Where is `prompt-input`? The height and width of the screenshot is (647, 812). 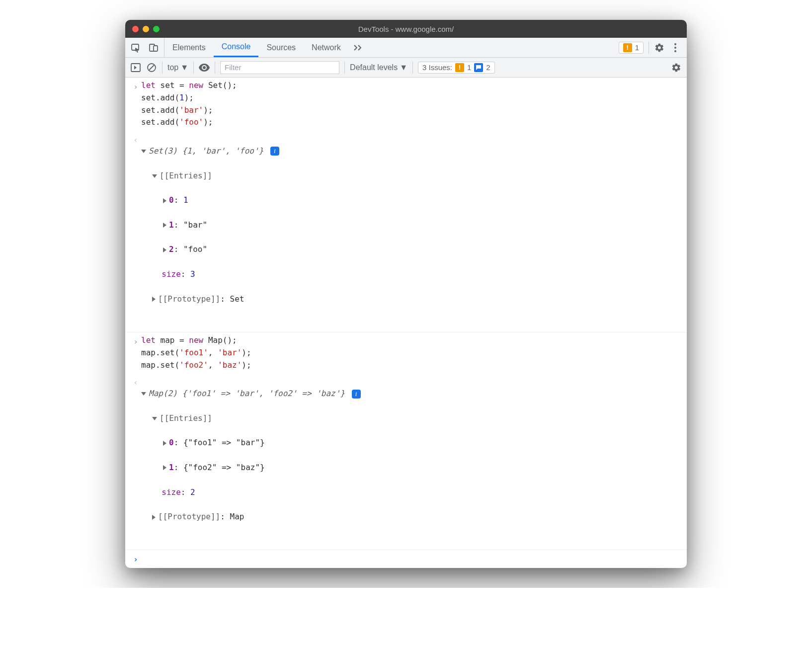 prompt-input is located at coordinates (411, 559).